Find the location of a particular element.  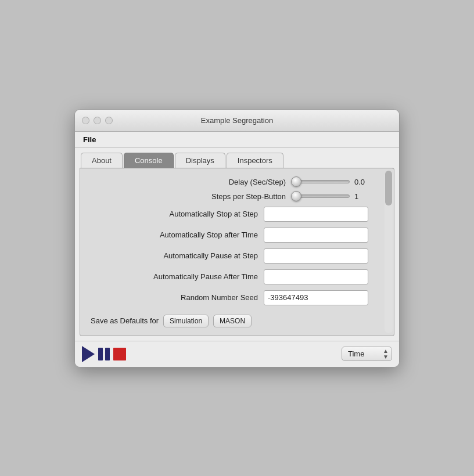

tabs-row: About Console Displays Inspectors is located at coordinates (237, 158).